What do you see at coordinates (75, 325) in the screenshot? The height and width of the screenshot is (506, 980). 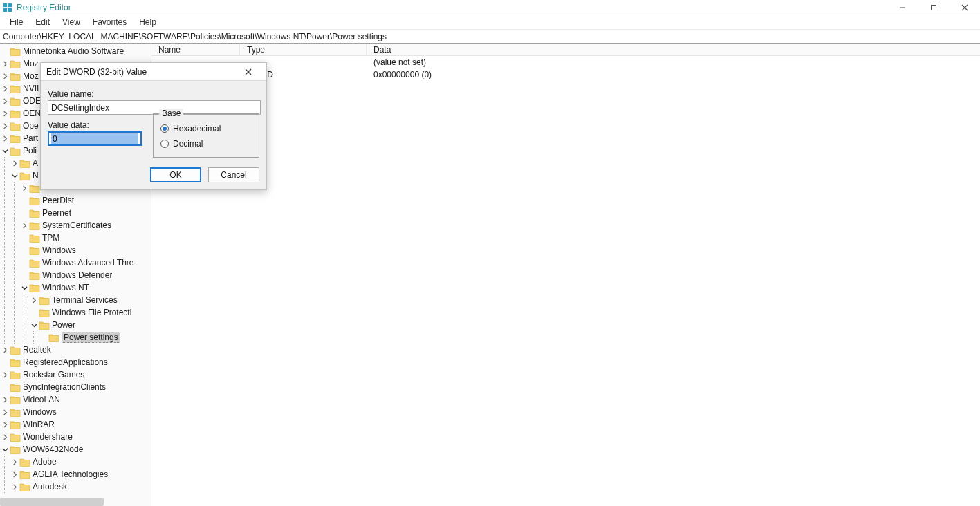 I see `tree-item: Power` at bounding box center [75, 325].